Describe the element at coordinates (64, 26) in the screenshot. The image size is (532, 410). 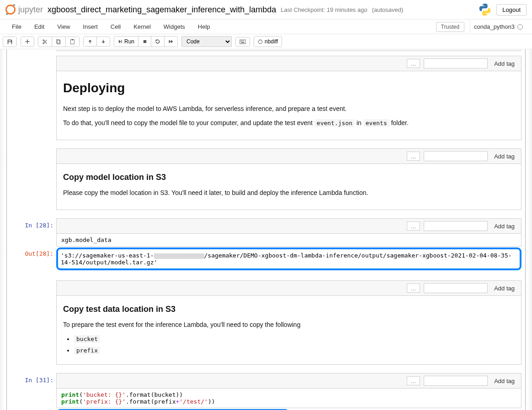
I see `menu-view: View` at that location.